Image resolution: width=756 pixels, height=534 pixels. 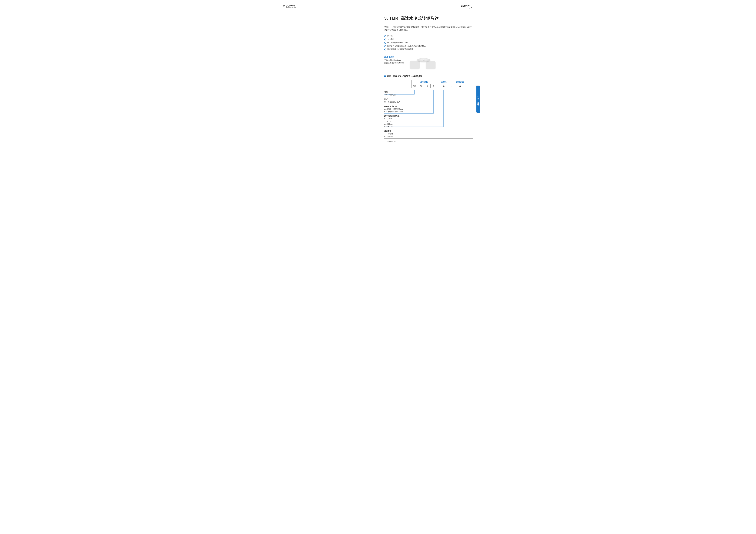 What do you see at coordinates (394, 57) in the screenshot?
I see `application-heading: 应用范例：` at bounding box center [394, 57].